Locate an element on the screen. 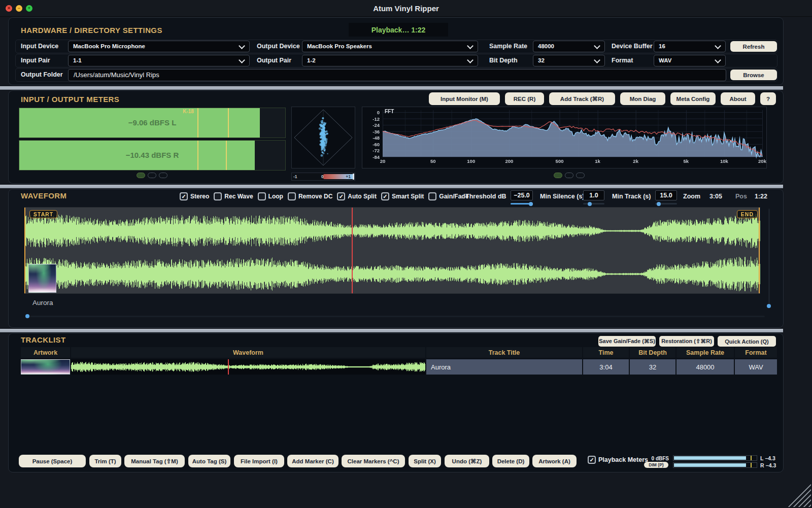 This screenshot has height=508, width=812. output-pair-select: 1-2 is located at coordinates (390, 61).